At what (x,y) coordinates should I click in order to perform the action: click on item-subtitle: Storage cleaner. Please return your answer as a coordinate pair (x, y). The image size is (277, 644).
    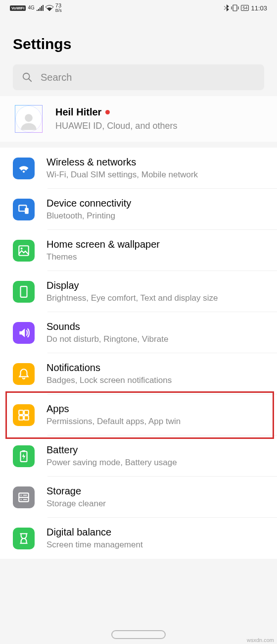
    Looking at the image, I should click on (76, 504).